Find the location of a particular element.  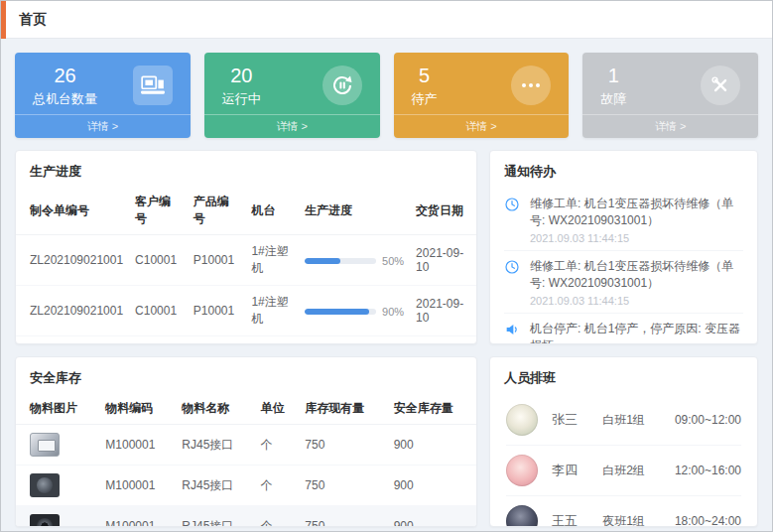

col-unit: 单位 is located at coordinates (278, 409).